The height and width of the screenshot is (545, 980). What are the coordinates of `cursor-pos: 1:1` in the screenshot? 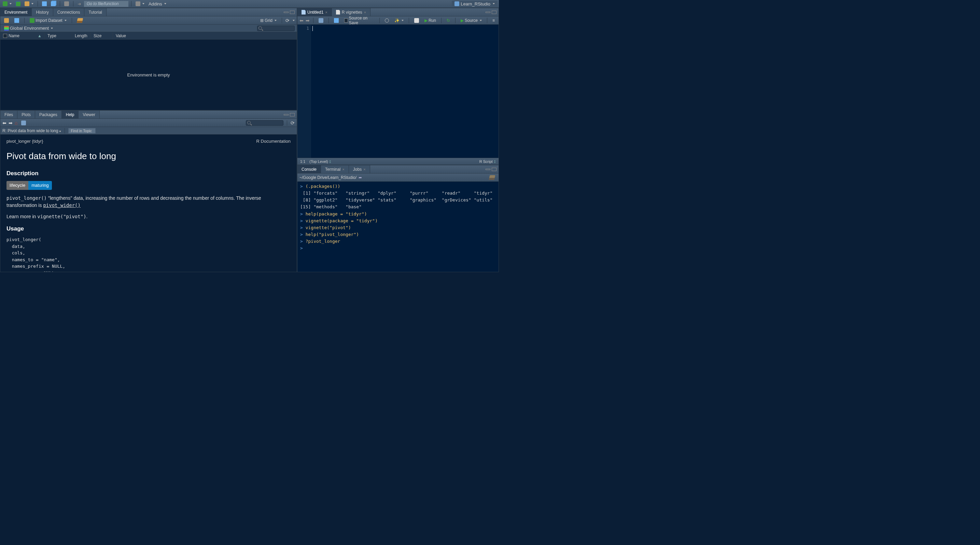 It's located at (303, 161).